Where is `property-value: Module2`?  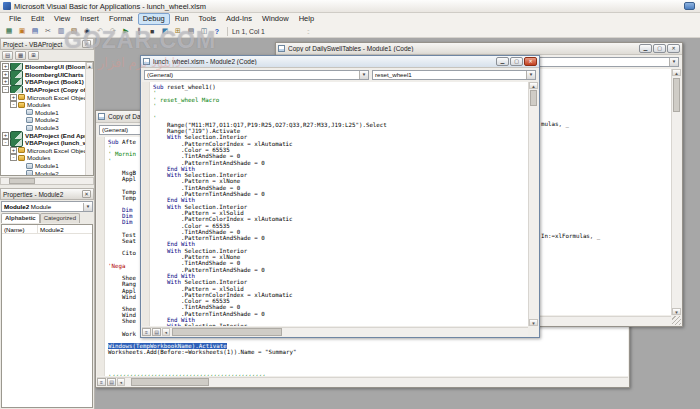
property-value: Module2 is located at coordinates (65, 229).